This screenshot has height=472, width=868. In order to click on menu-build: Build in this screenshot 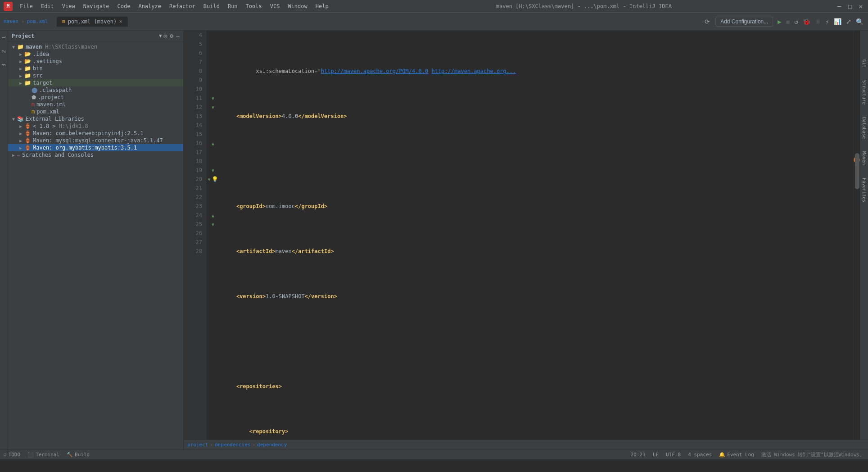, I will do `click(212, 6)`.